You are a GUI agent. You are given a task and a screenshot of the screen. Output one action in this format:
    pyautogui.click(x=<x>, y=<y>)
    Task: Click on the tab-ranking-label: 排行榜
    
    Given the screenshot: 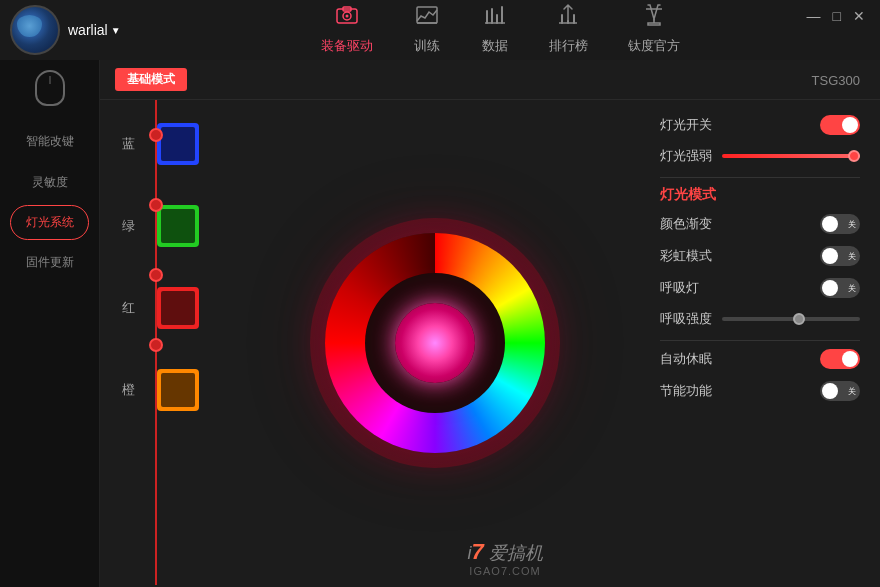 What is the action you would take?
    pyautogui.click(x=568, y=46)
    